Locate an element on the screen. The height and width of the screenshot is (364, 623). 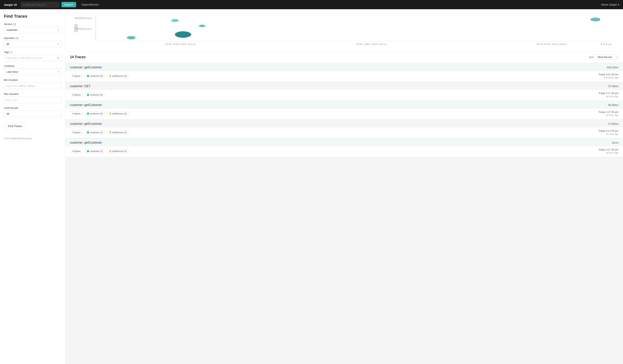
operation-group: Operation (3) all is located at coordinates (33, 42).